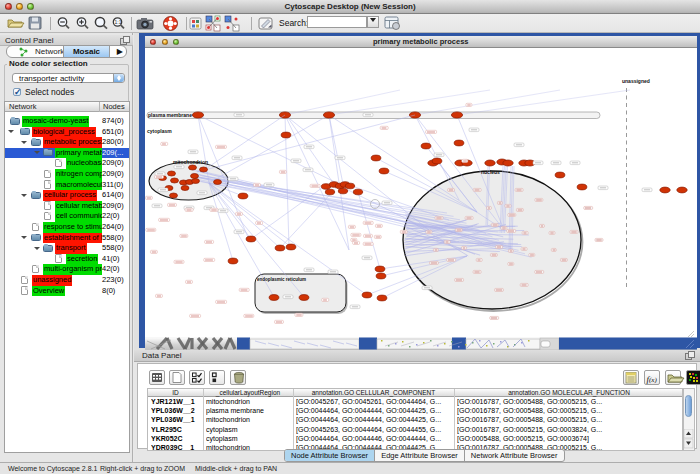 The width and height of the screenshot is (700, 474). What do you see at coordinates (160, 131) in the screenshot?
I see `svg-text: cytoplasm` at bounding box center [160, 131].